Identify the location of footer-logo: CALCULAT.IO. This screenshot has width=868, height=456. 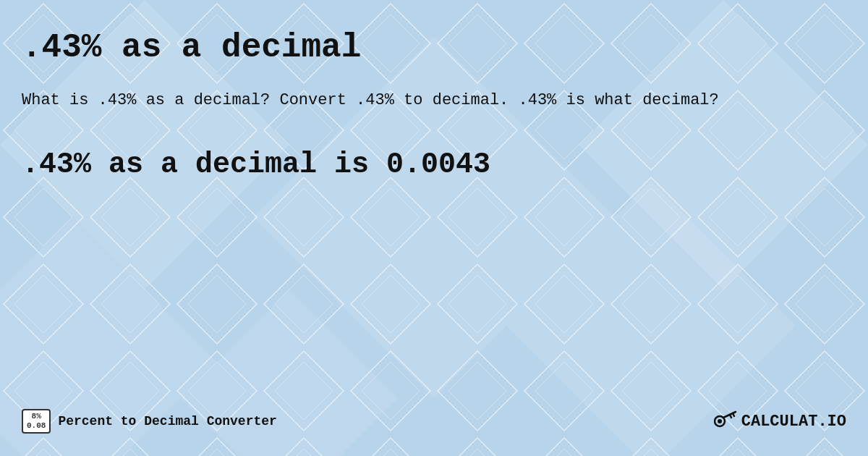
(780, 421).